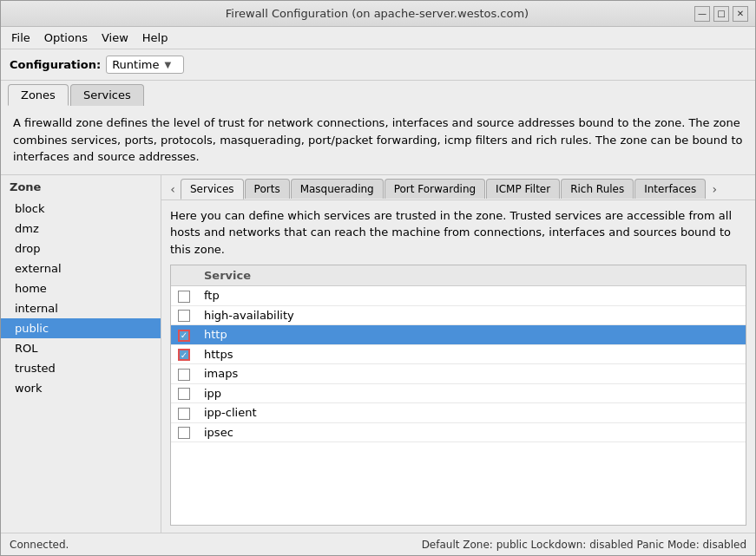 The width and height of the screenshot is (756, 556). Describe the element at coordinates (168, 64) in the screenshot. I see `chevron-down-icon: ▼` at that location.